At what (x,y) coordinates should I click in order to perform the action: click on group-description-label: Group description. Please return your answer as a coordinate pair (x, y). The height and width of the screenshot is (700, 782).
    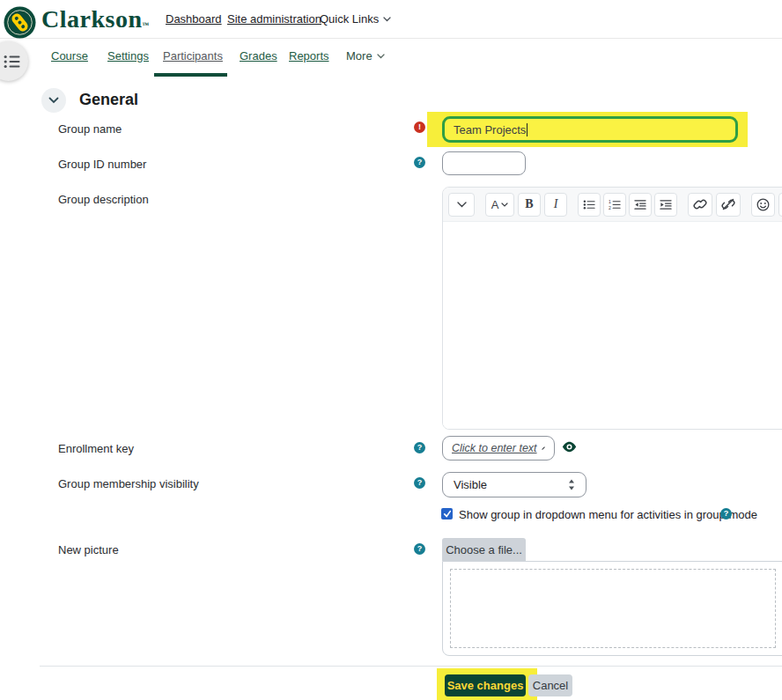
    Looking at the image, I should click on (104, 199).